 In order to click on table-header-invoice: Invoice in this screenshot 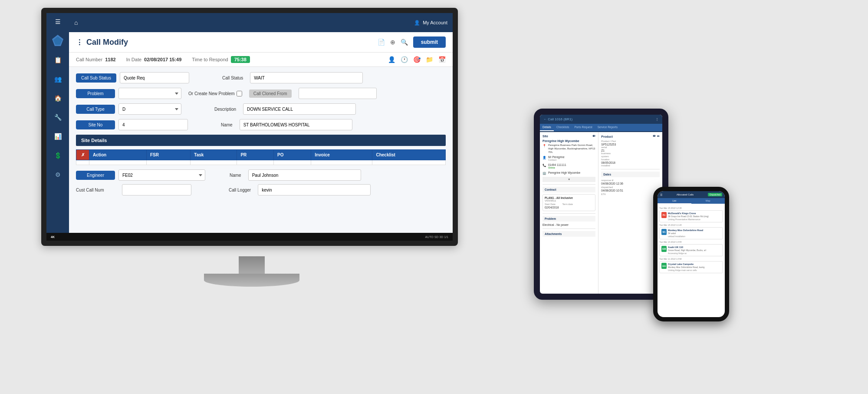, I will do `click(342, 155)`.